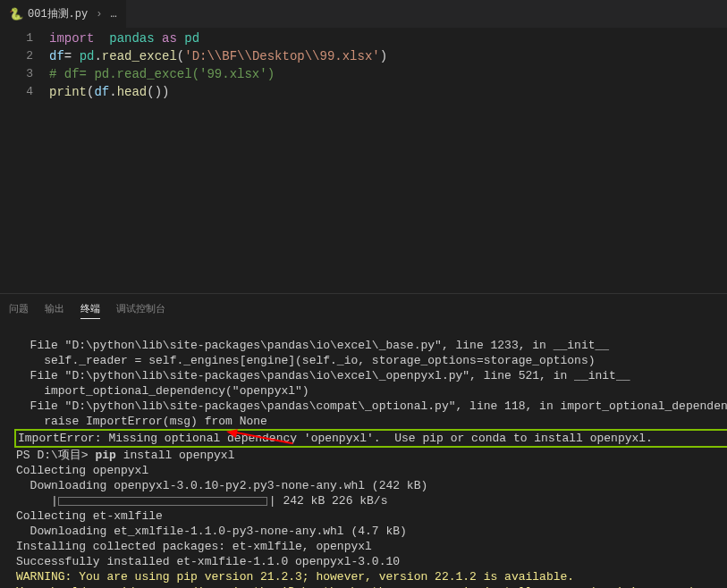 The width and height of the screenshot is (727, 588). What do you see at coordinates (19, 309) in the screenshot?
I see `tab-problems: 问题` at bounding box center [19, 309].